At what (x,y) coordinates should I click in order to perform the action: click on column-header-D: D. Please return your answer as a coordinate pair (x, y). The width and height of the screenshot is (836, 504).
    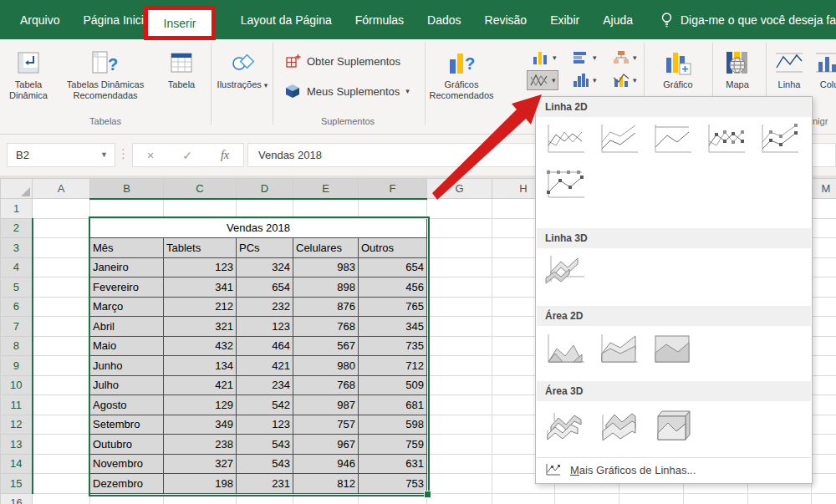
    Looking at the image, I should click on (265, 189).